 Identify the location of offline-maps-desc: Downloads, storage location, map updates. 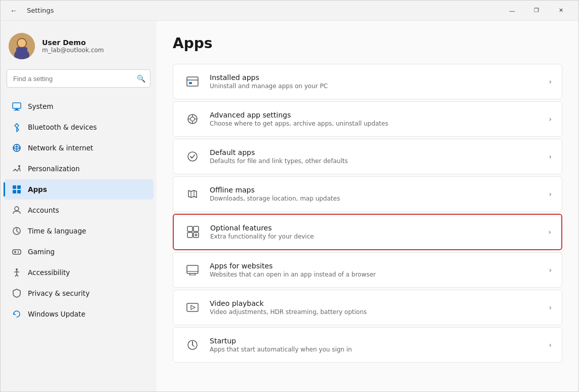
(379, 199).